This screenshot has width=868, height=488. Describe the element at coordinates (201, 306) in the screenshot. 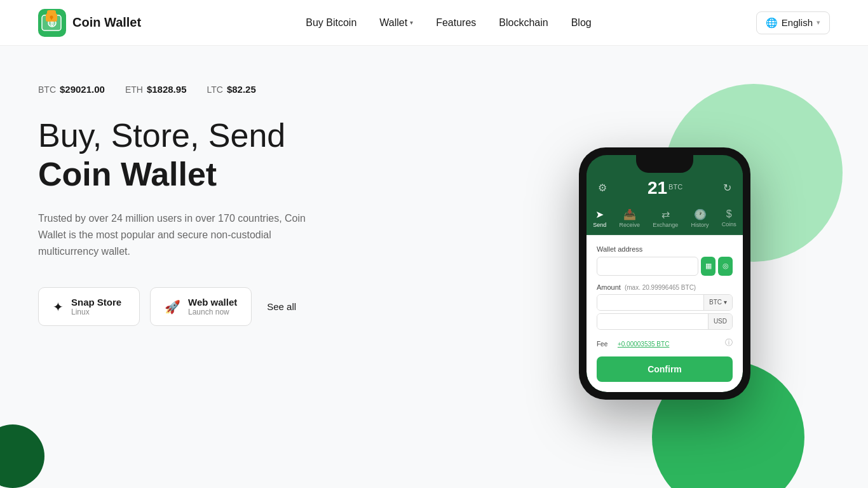

I see `web-wallet-button: 🚀 Web wallet Launch now` at that location.